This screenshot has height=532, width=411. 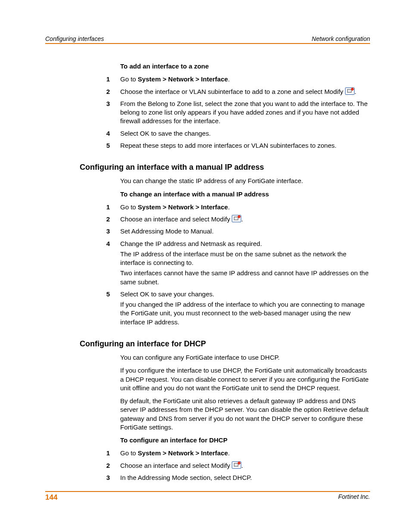 What do you see at coordinates (245, 314) in the screenshot?
I see `step-paragraph: If you changed the IP address of the int…` at bounding box center [245, 314].